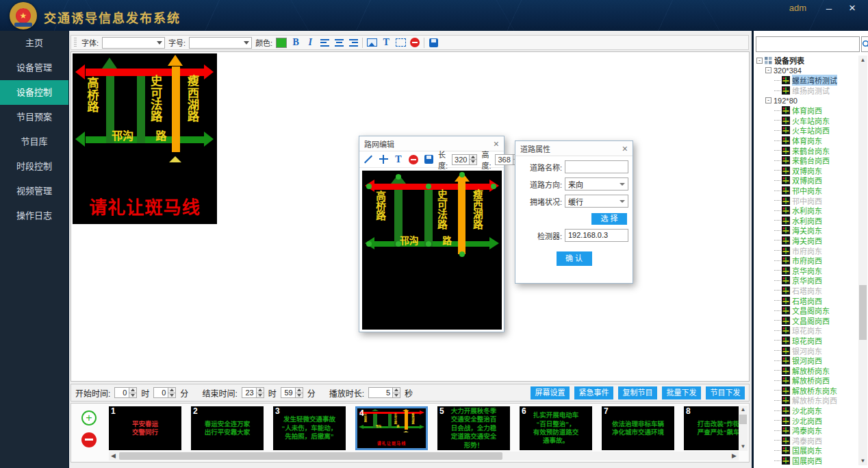 Image resolution: width=868 pixels, height=468 pixels. What do you see at coordinates (385, 393) in the screenshot?
I see `duration-spinner: 5` at bounding box center [385, 393].